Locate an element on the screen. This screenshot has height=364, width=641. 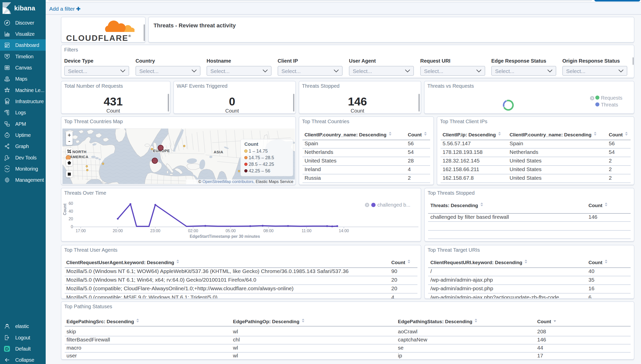
svg-text: 20:00 is located at coordinates (118, 231).